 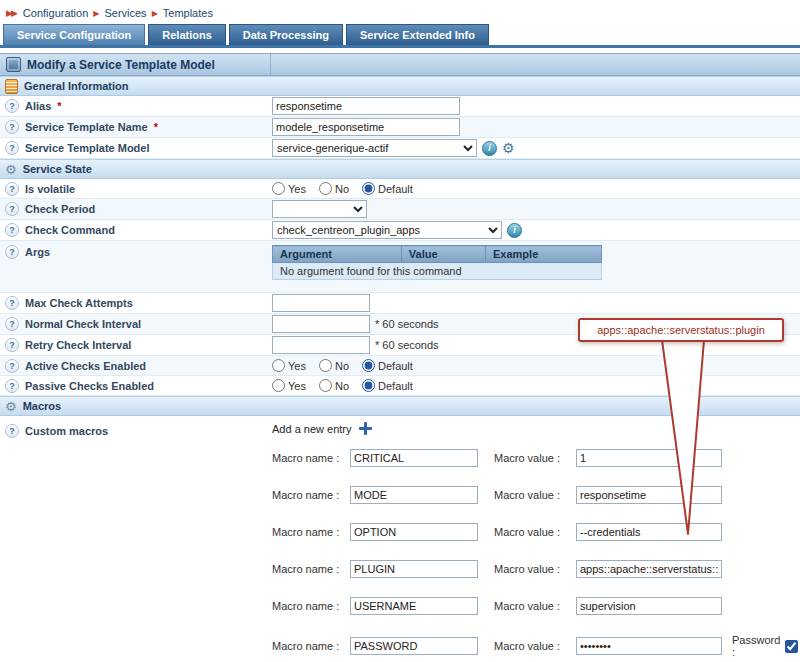 What do you see at coordinates (278, 188) in the screenshot?
I see `is-volatile-yes-radio` at bounding box center [278, 188].